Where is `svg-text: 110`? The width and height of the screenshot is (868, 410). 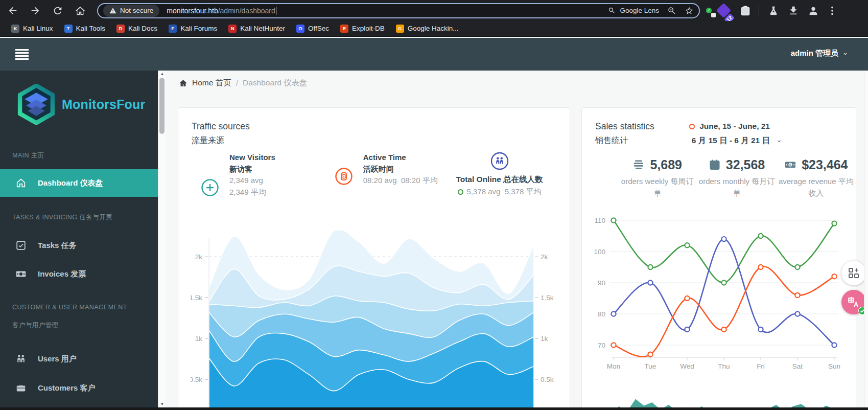
svg-text: 110 is located at coordinates (600, 221).